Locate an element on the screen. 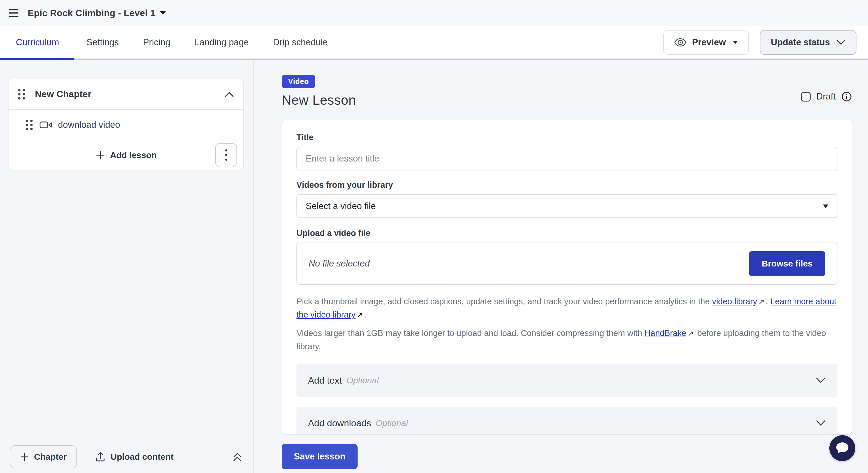  lesson-title-input is located at coordinates (567, 159).